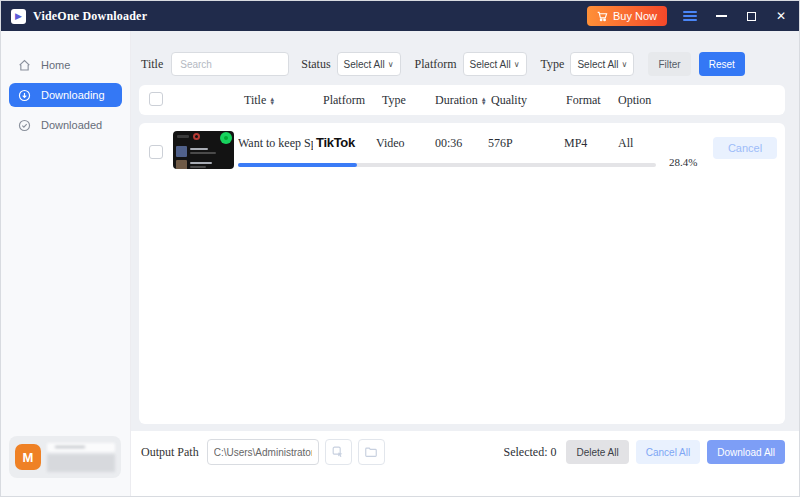  What do you see at coordinates (462, 100) in the screenshot?
I see `table-header: Title ▲▼ Platform Type Duration ▲▼ Quali…` at bounding box center [462, 100].